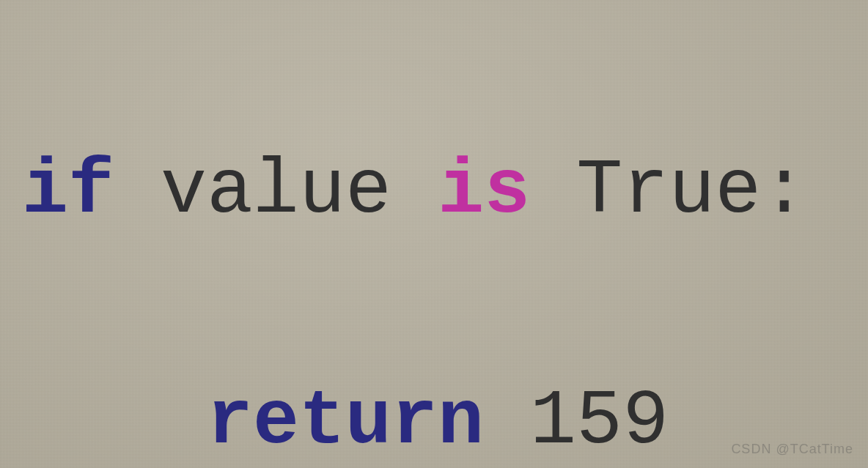 The width and height of the screenshot is (868, 468). What do you see at coordinates (68, 192) in the screenshot?
I see `keyword-if: if` at bounding box center [68, 192].